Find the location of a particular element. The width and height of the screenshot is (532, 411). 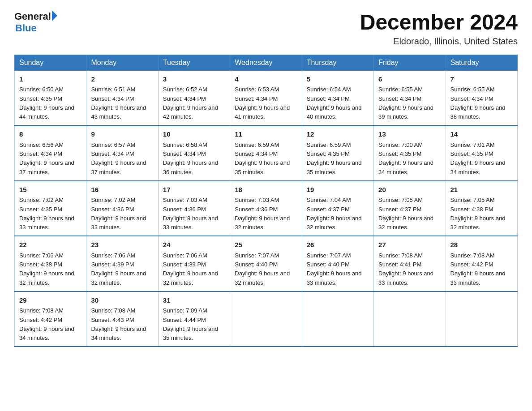

calendar-cell: 1 Sunrise: 6:50 AMSunset: 4:35 PMDayligh… is located at coordinates (51, 98).